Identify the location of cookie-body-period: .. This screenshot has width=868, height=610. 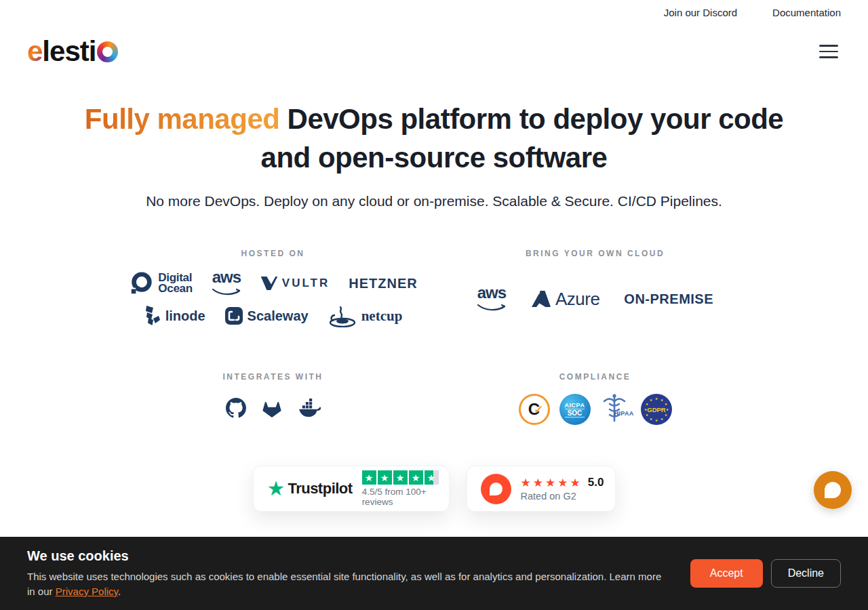
(119, 591).